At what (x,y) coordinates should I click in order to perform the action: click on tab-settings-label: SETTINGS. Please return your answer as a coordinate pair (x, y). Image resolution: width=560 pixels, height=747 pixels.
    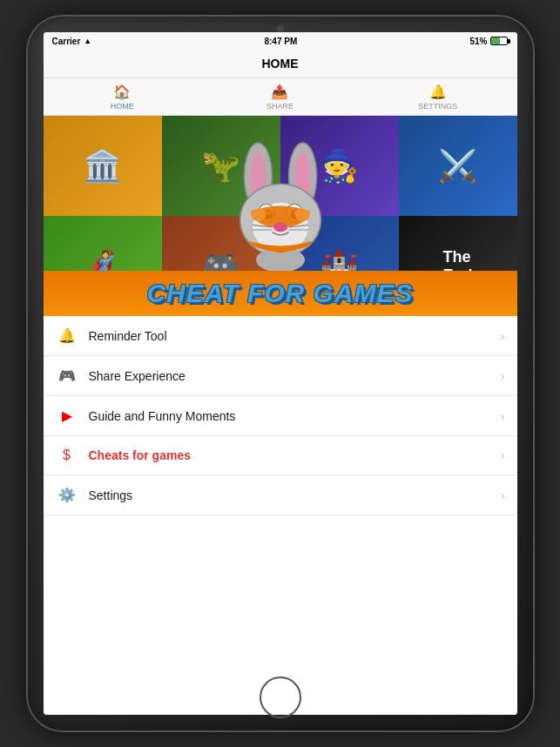
    Looking at the image, I should click on (437, 106).